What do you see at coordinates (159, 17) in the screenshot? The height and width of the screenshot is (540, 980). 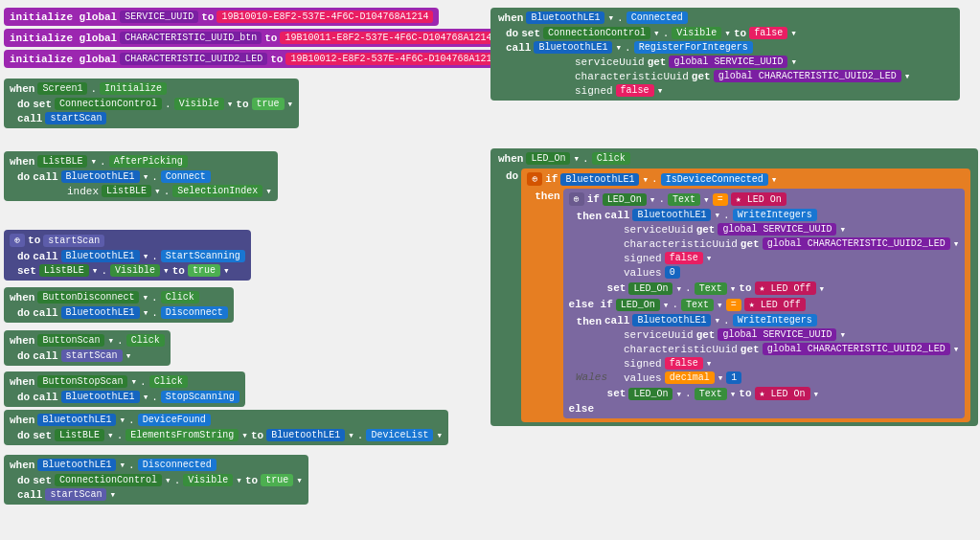 I see `service-uuid-name: SERVICE_UUID` at bounding box center [159, 17].